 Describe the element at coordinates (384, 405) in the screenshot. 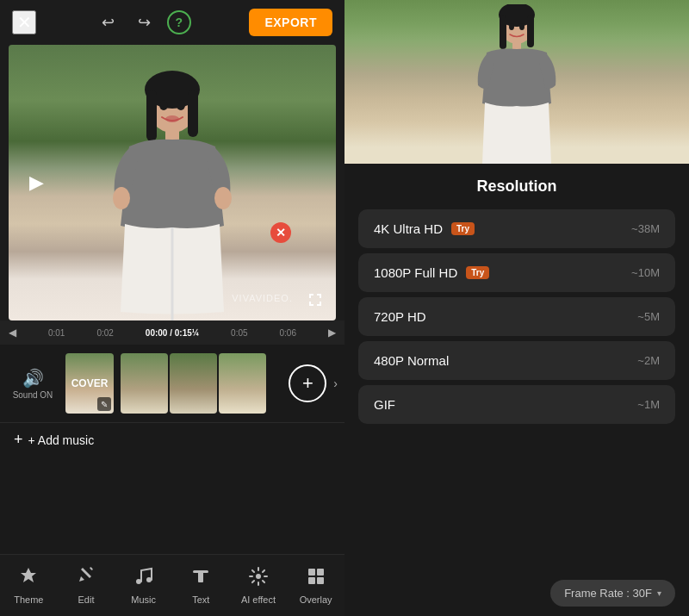

I see `res-gif-name: GIF` at that location.